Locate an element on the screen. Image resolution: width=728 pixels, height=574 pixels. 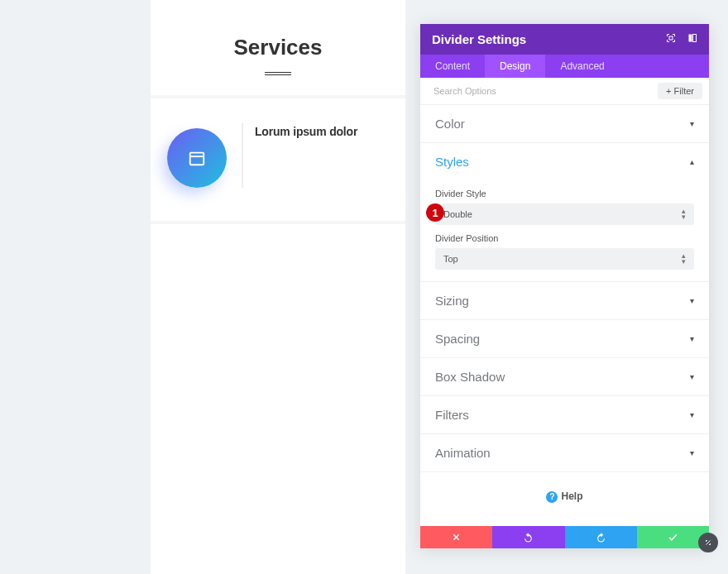
panel-header: Divider Settings is located at coordinates (564, 40).